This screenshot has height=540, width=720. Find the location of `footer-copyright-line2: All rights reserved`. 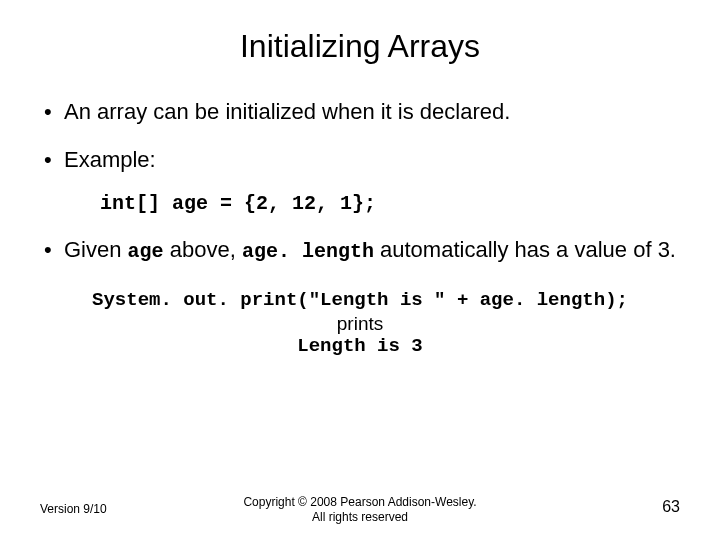

footer-copyright-line2: All rights reserved is located at coordinates (360, 518).